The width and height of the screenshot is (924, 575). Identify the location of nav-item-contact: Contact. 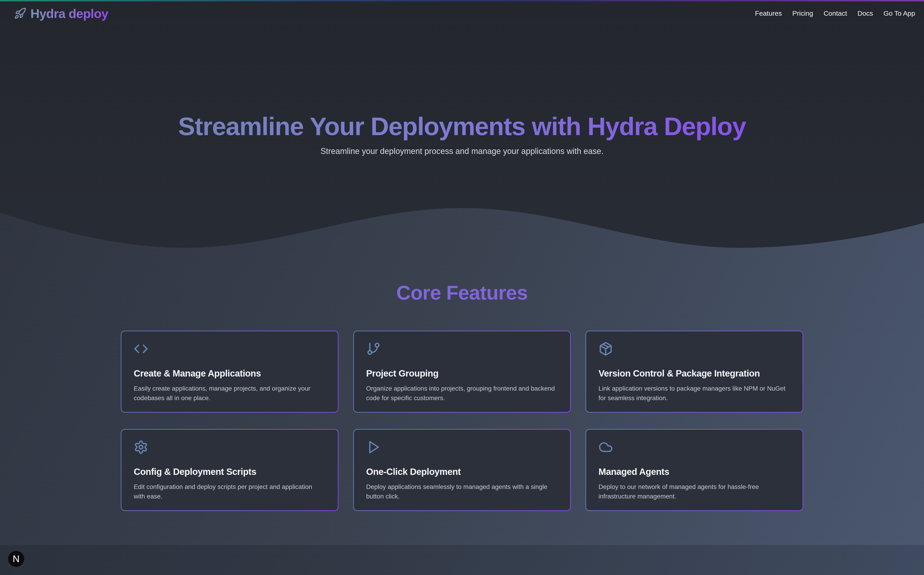
(835, 13).